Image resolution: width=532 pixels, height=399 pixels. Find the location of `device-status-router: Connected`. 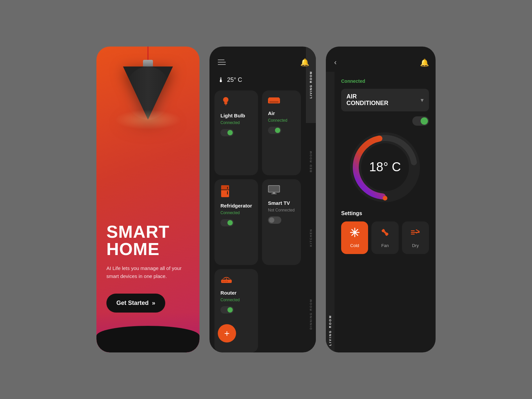

device-status-router: Connected is located at coordinates (236, 300).